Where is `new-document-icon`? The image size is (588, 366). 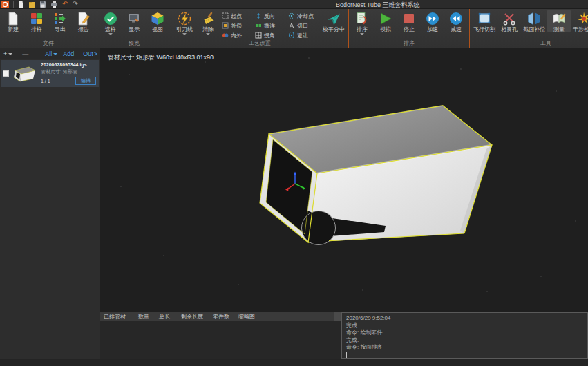 new-document-icon is located at coordinates (13, 18).